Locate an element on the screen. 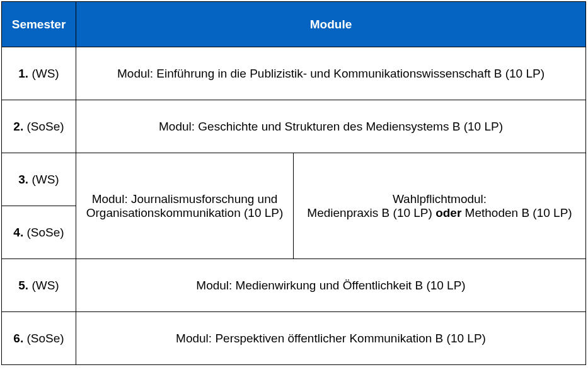 The width and height of the screenshot is (588, 372). semester-cell: 6. (SoSe) is located at coordinates (39, 339).